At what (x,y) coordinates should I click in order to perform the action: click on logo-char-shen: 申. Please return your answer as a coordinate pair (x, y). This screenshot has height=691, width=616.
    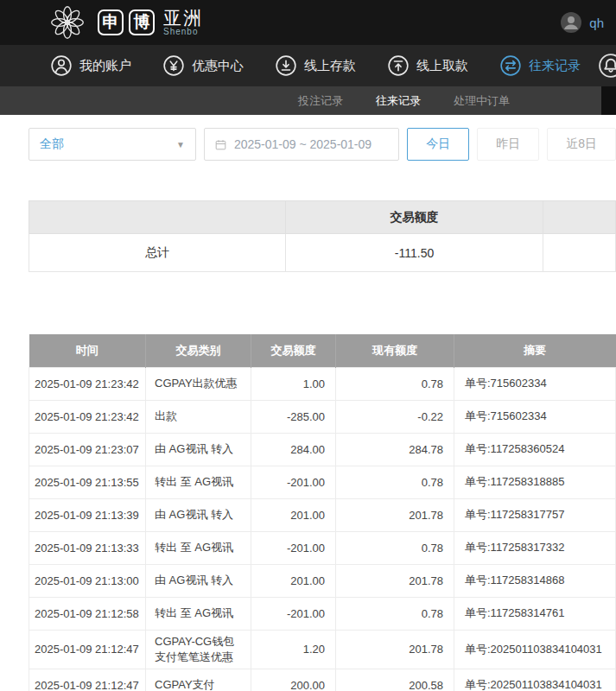
    Looking at the image, I should click on (111, 22).